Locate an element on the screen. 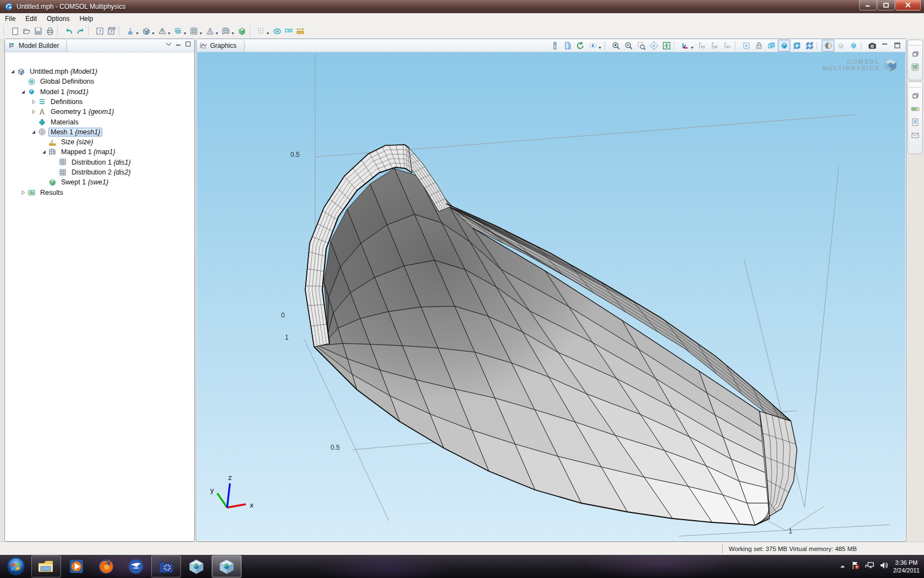 The image size is (924, 578). tetrahedral-mesh-button is located at coordinates (163, 32).